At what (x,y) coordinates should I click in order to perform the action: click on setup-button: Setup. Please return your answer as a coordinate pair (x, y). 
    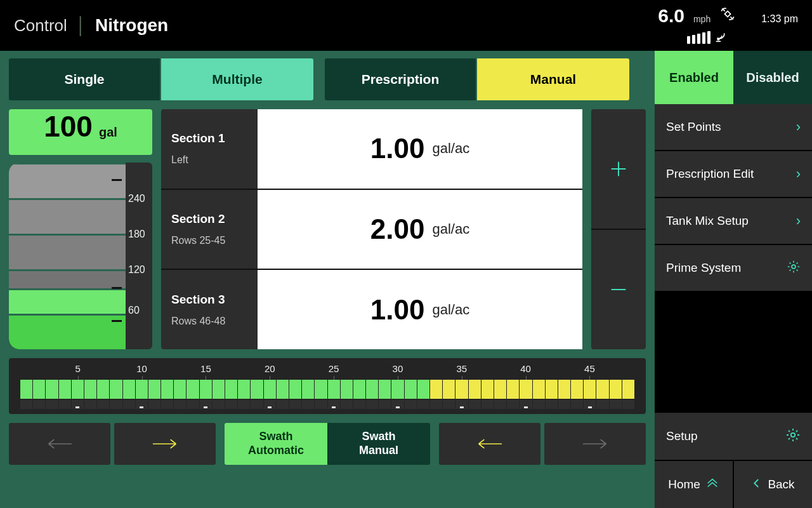
    Looking at the image, I should click on (733, 436).